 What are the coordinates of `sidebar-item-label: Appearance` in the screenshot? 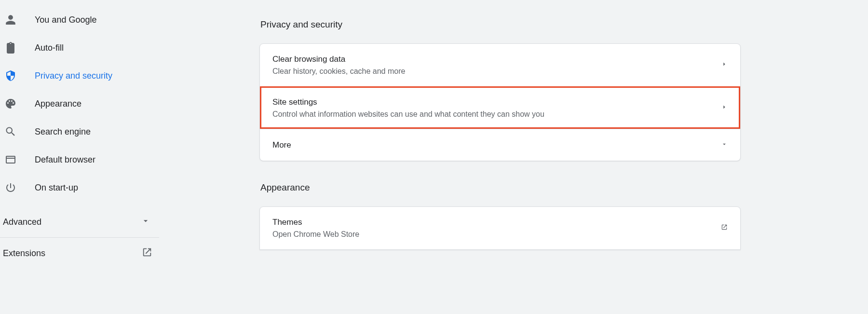 It's located at (58, 104).